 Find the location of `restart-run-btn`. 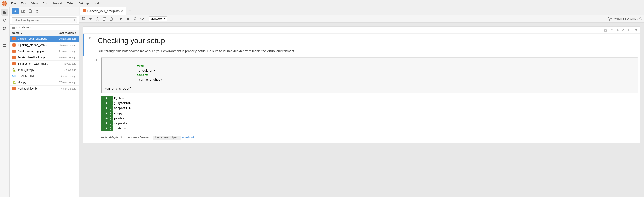

restart-run-btn is located at coordinates (142, 19).